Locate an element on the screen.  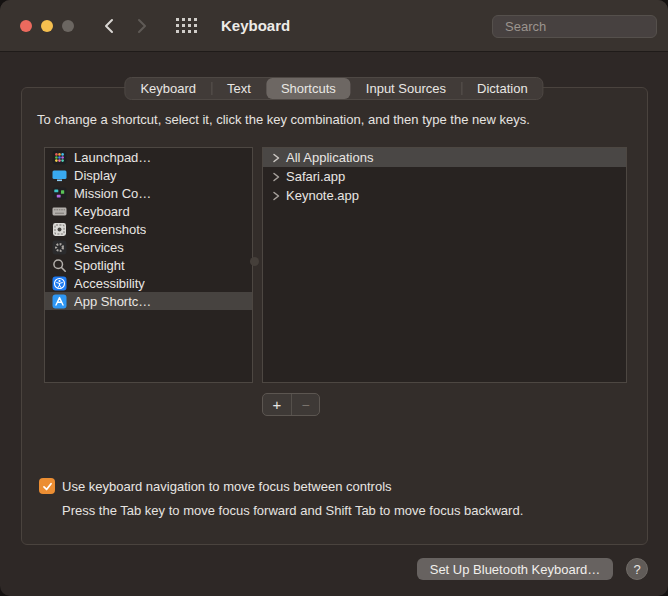
sidebar-item-label: Spotlight is located at coordinates (100, 266).